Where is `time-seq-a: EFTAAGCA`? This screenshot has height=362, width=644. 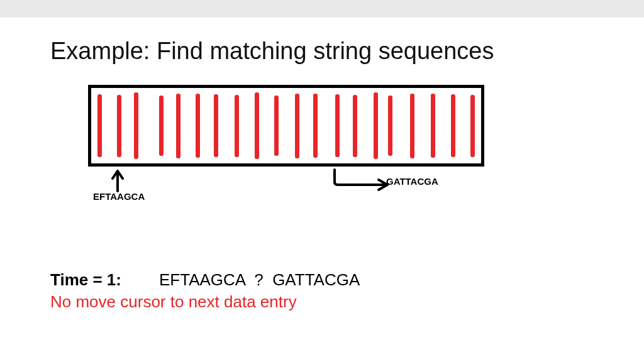 time-seq-a: EFTAAGCA is located at coordinates (203, 280).